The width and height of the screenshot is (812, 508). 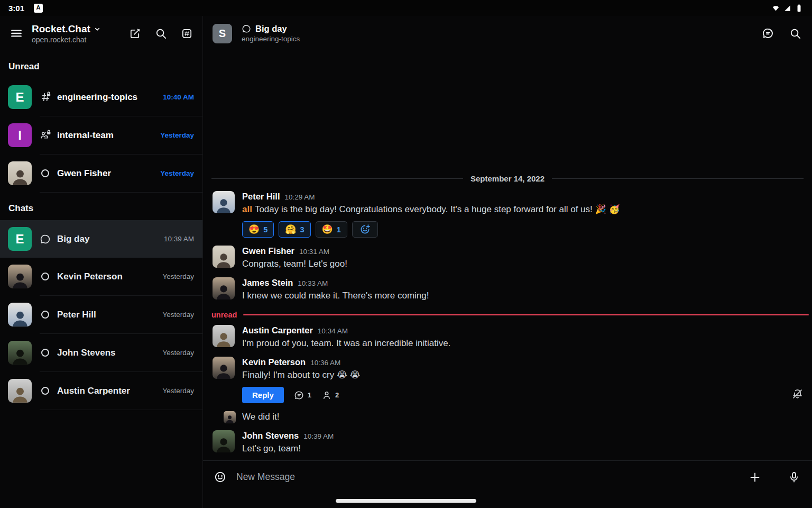 I want to click on message-author: John Stevens, so click(x=271, y=436).